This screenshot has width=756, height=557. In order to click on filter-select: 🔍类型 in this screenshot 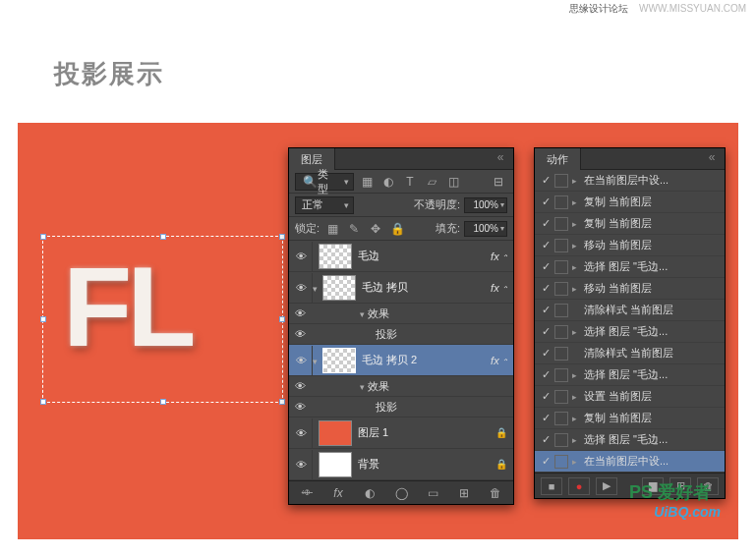, I will do `click(324, 182)`.